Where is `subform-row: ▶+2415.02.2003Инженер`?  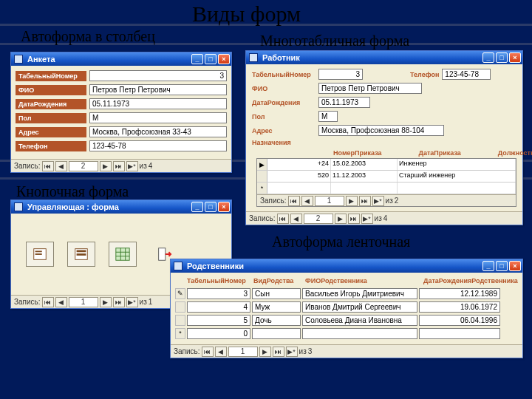 subform-row: ▶+2415.02.2003Инженер is located at coordinates (386, 165).